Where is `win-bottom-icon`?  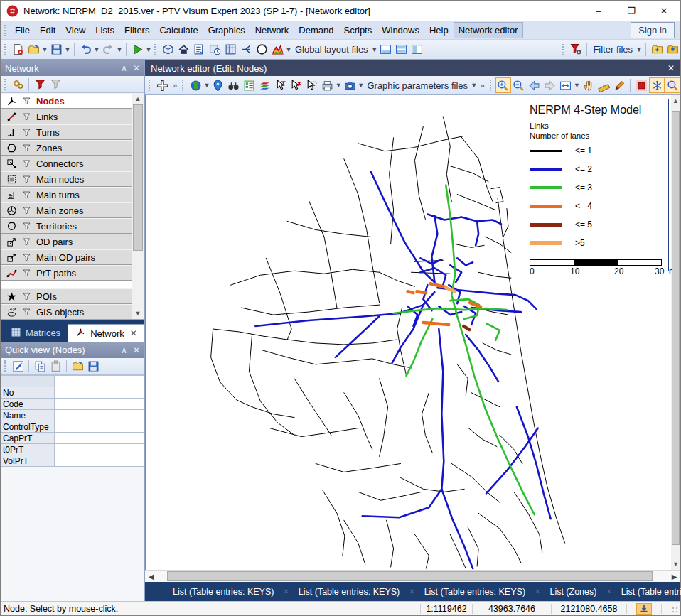 win-bottom-icon is located at coordinates (386, 50).